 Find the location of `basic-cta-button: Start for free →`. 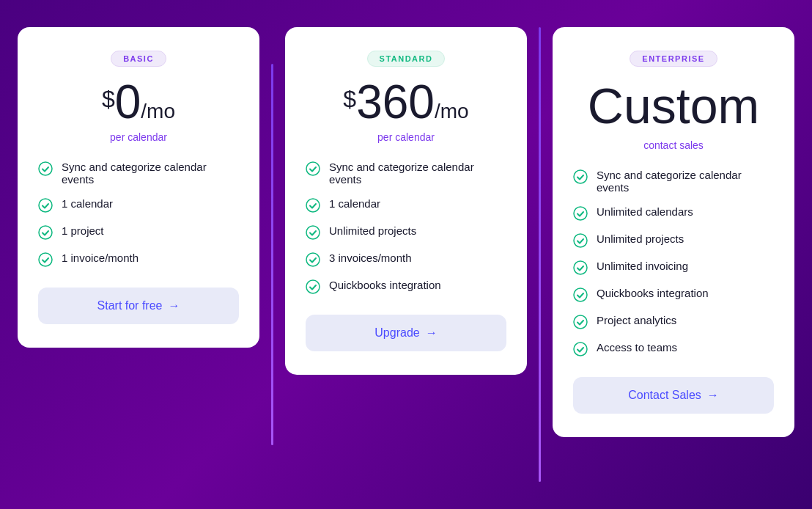

basic-cta-button: Start for free → is located at coordinates (139, 306).